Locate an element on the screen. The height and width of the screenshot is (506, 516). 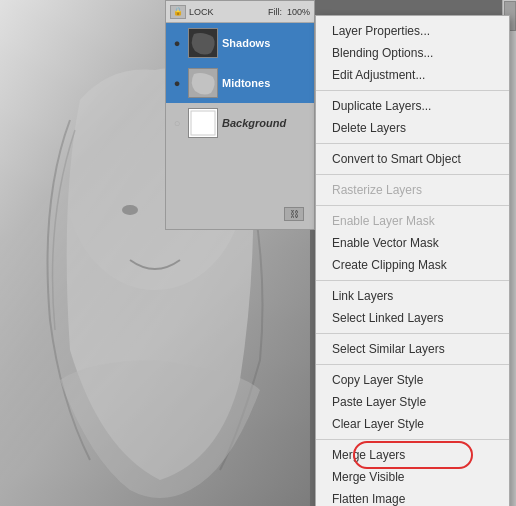
menu-item-merge-visible: Merge Visible is located at coordinates (412, 477).